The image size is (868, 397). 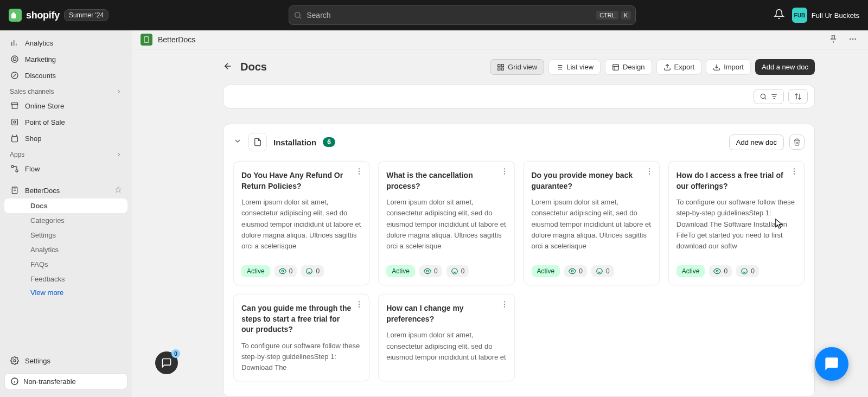 I want to click on sidebar-subitem-categories: Categories, so click(x=66, y=220).